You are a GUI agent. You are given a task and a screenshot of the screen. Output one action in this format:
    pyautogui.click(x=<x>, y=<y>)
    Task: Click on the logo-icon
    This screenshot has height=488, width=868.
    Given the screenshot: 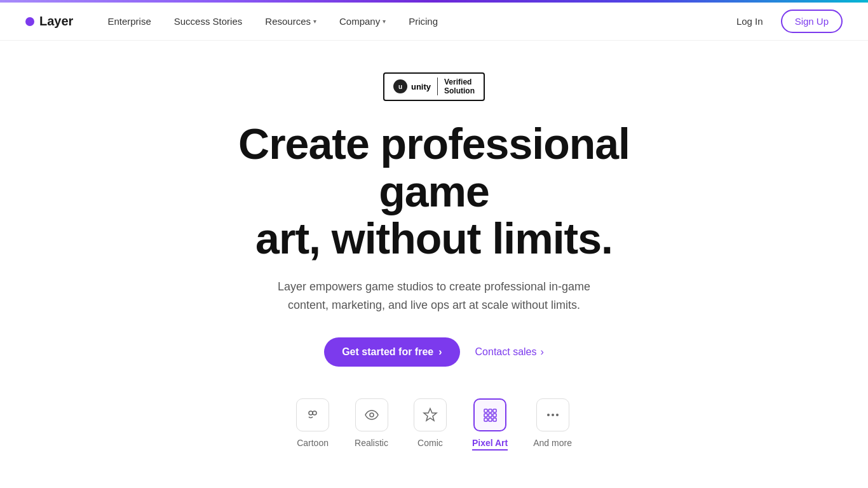 What is the action you would take?
    pyautogui.click(x=30, y=22)
    